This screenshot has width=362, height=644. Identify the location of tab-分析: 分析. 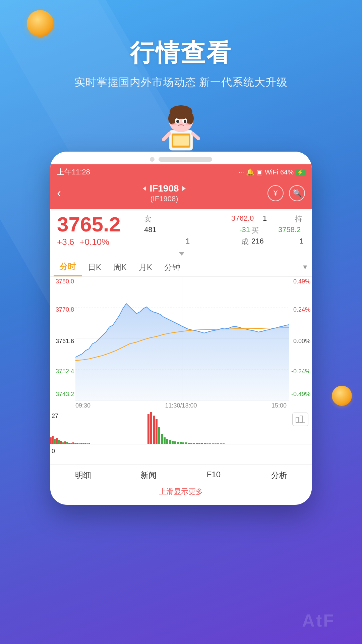
(279, 475).